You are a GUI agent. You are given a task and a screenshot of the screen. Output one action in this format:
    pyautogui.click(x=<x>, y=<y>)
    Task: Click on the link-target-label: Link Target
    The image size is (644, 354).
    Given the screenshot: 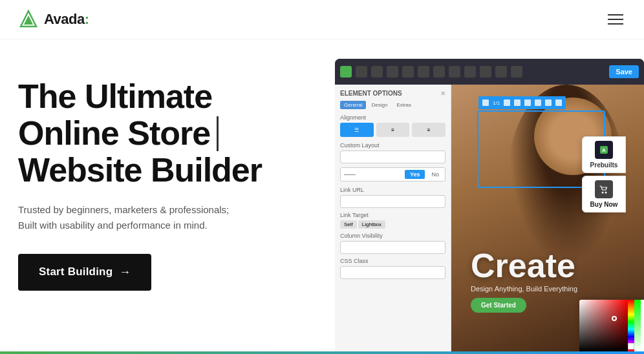 What is the action you would take?
    pyautogui.click(x=393, y=215)
    